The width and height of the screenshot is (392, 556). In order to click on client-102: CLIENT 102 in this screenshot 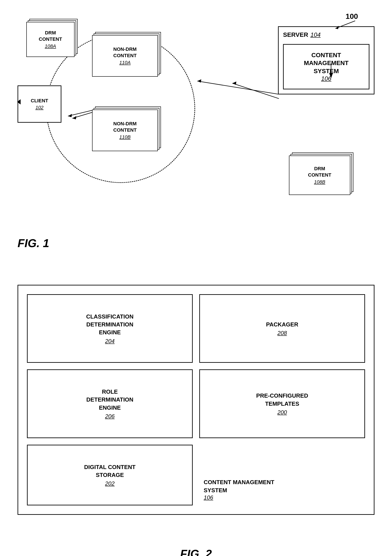, I will do `click(39, 104)`.